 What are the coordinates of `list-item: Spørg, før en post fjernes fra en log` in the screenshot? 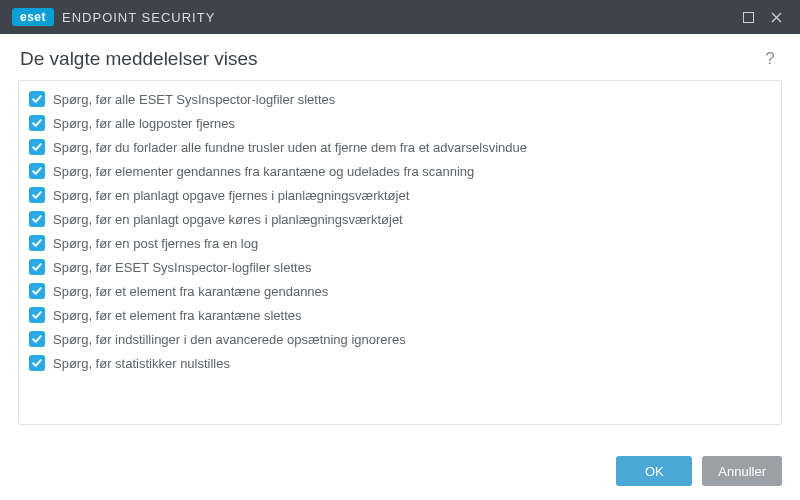 It's located at (400, 243).